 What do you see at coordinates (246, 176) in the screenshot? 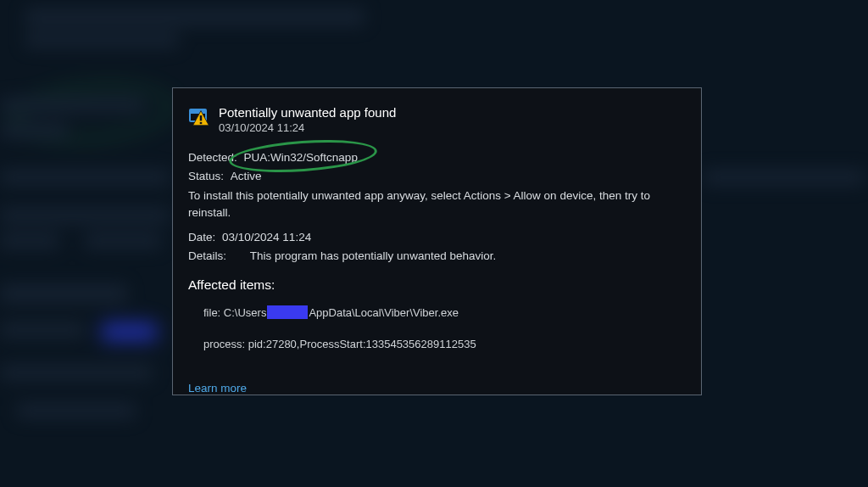
I see `status-value: Active` at bounding box center [246, 176].